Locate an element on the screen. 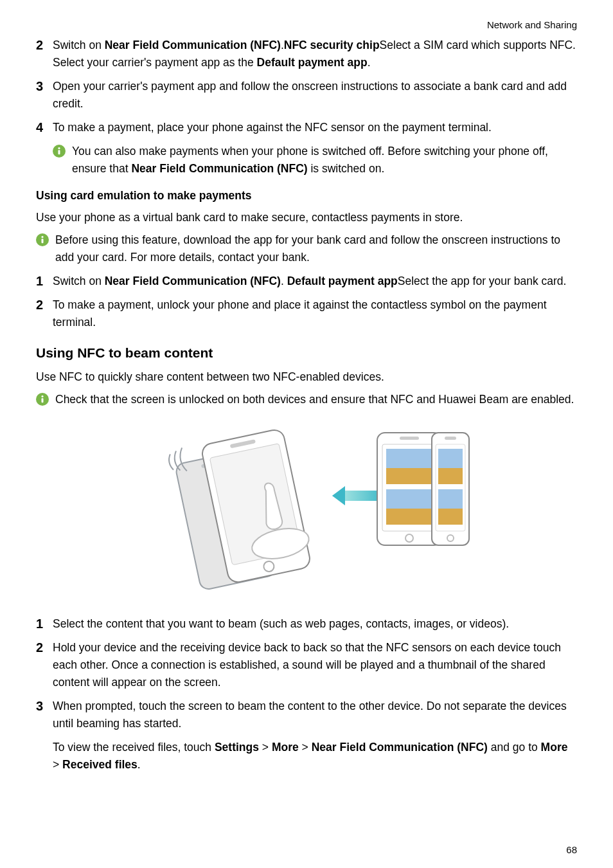 This screenshot has width=613, height=868. list-item: 1 Select the content that you want to be… is located at coordinates (306, 624).